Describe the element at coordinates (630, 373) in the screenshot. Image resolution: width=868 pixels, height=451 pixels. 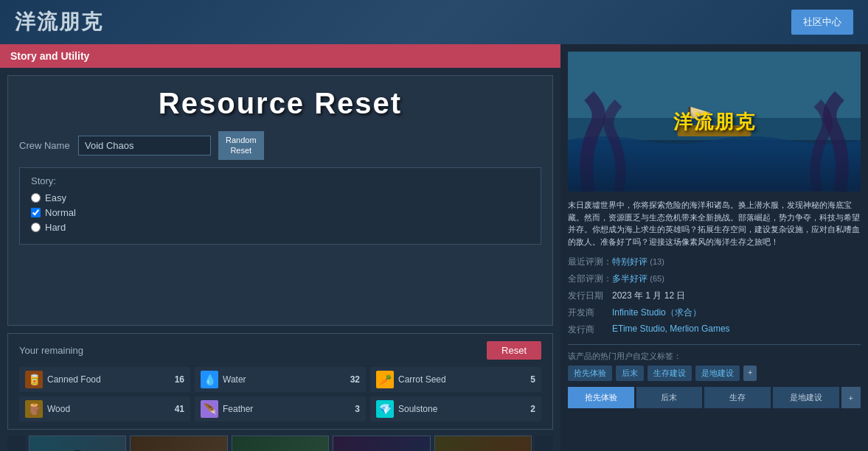
I see `tag-2: 后末` at that location.